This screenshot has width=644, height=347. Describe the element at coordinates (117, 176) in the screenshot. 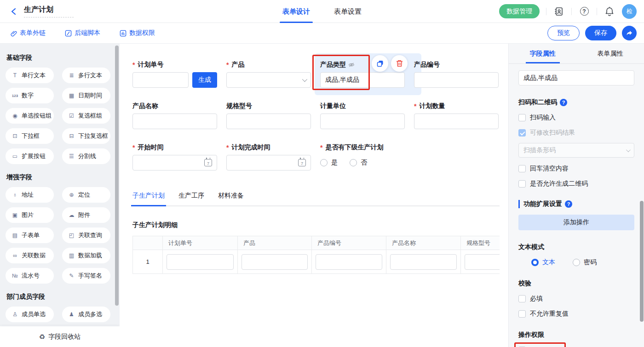

I see `sidebar-scrollbar` at that location.